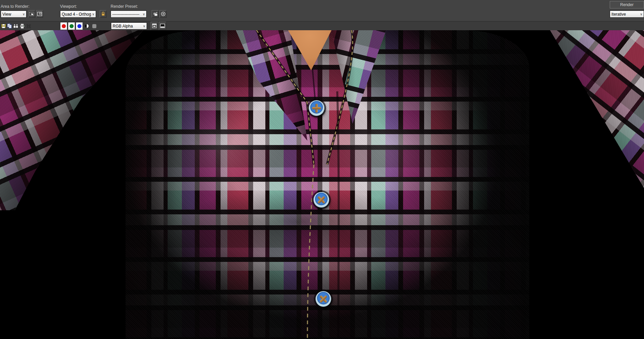  Describe the element at coordinates (129, 14) in the screenshot. I see `render-preset-select: -------------------- ∨` at that location.